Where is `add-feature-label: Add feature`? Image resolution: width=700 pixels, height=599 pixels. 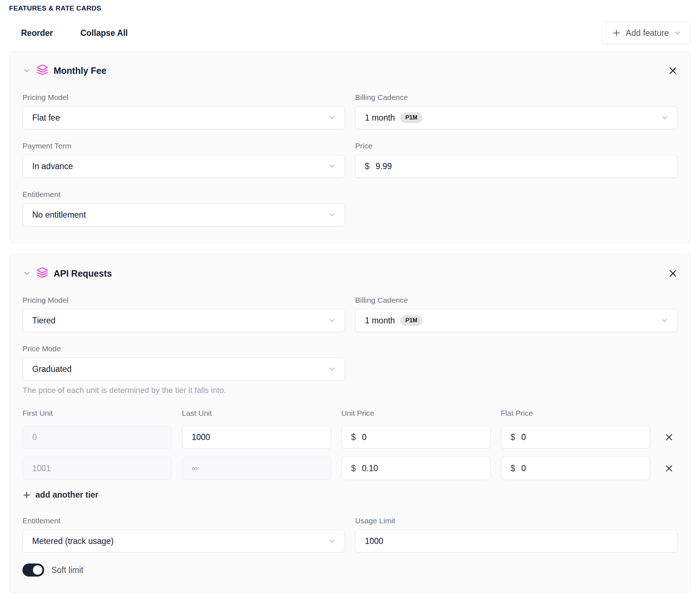 add-feature-label: Add feature is located at coordinates (647, 33).